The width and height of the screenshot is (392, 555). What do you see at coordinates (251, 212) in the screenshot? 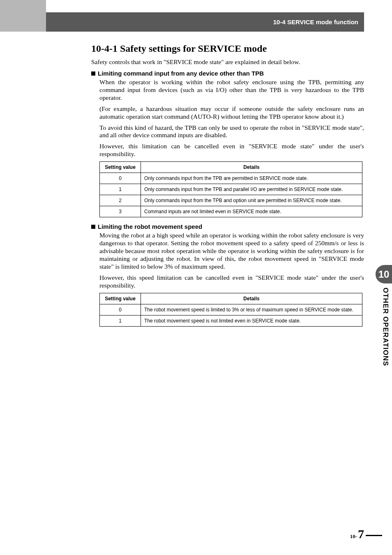
I see `cell-detail: Command inputs are not limited even in S…` at bounding box center [251, 212].